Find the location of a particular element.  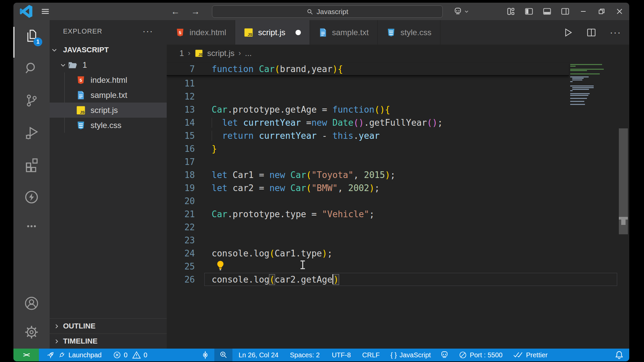

formatter-button: Prettier is located at coordinates (530, 355).